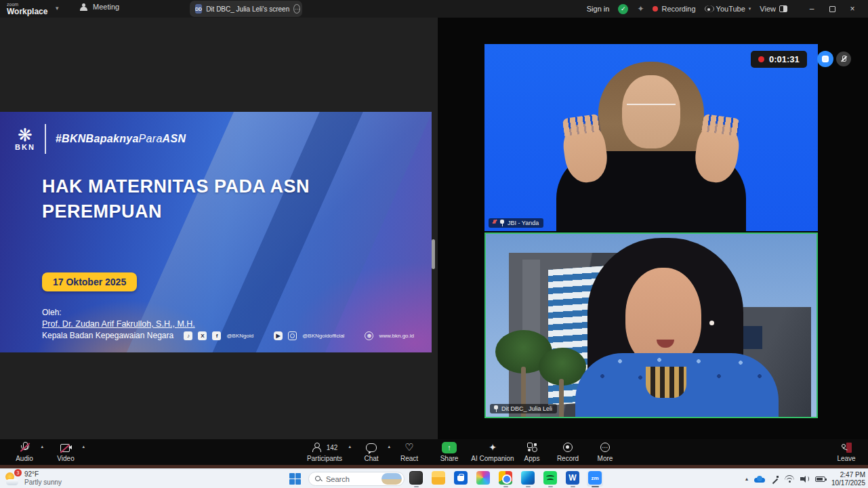  I want to click on wifi-icon, so click(789, 479).